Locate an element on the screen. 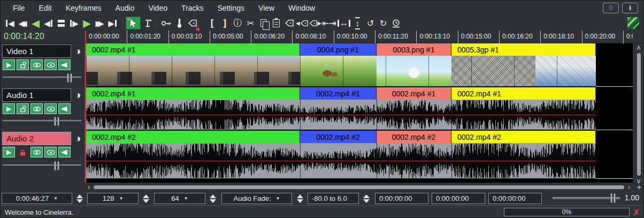 The image size is (644, 218). horizontal-scroll-thumb is located at coordinates (359, 187).